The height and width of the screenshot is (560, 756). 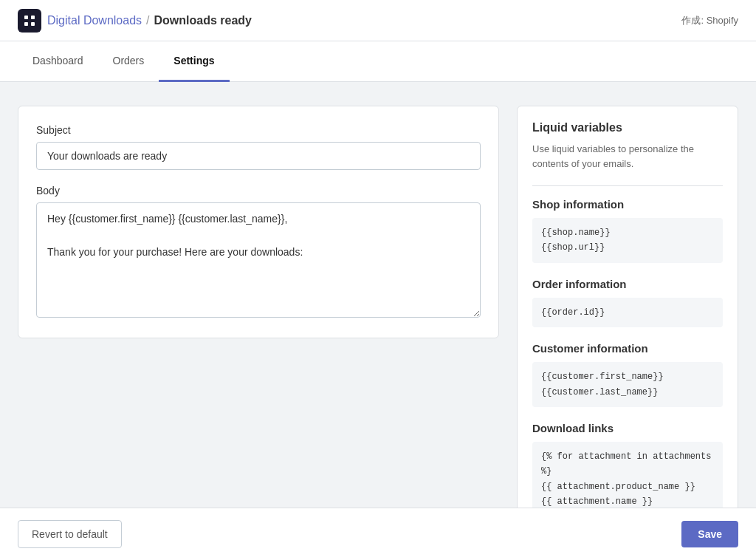 I want to click on customer-info-title: Customer information, so click(x=628, y=349).